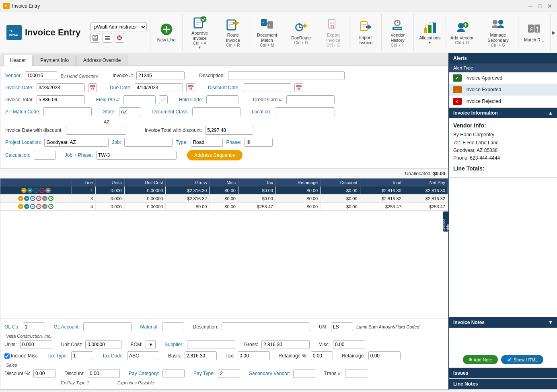 This screenshot has width=557, height=392. What do you see at coordinates (107, 38) in the screenshot?
I see `layout-button` at bounding box center [107, 38].